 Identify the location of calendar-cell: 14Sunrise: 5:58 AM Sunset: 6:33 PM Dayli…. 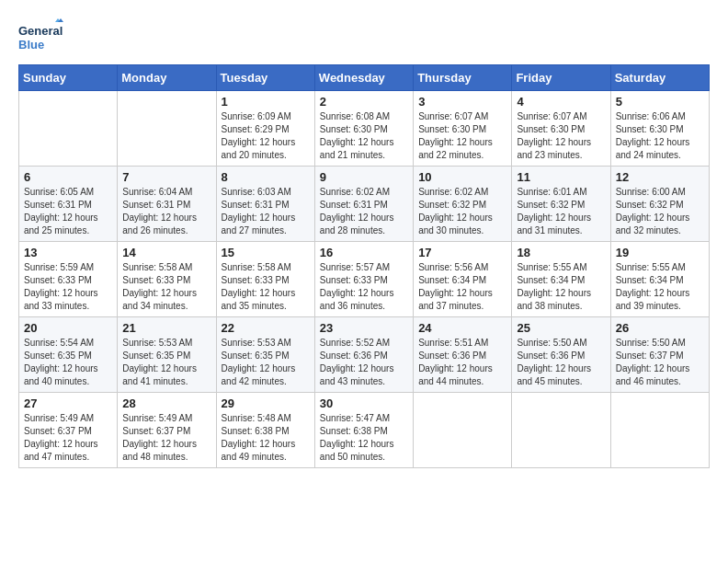
(167, 280).